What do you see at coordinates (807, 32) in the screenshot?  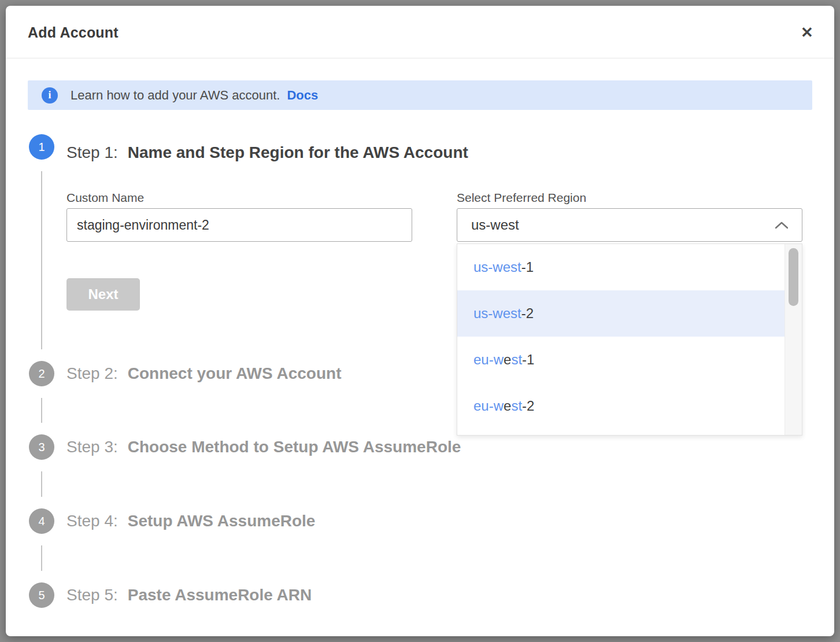 I see `close-icon: ✕` at bounding box center [807, 32].